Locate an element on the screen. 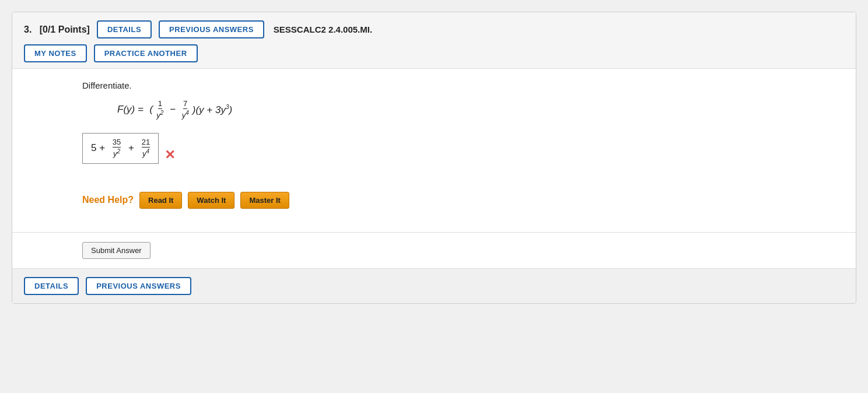 This screenshot has height=393, width=868. frac-1-y2: 1 y2 is located at coordinates (160, 110).